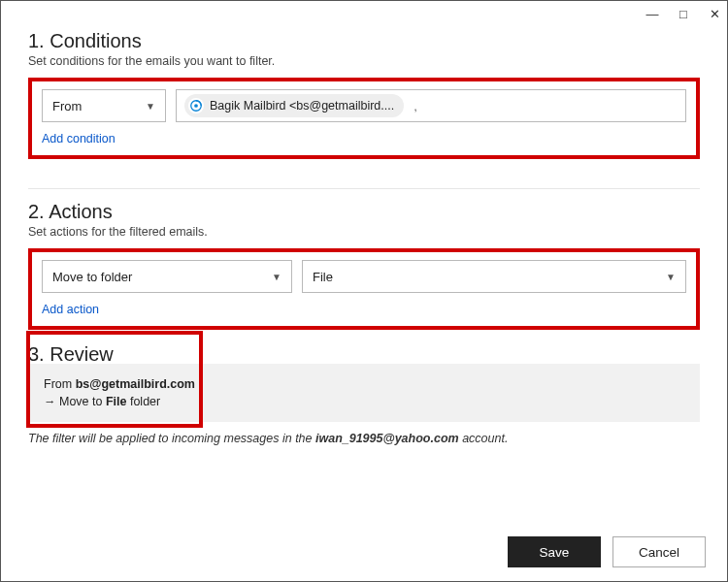  I want to click on save-button: Save, so click(554, 552).